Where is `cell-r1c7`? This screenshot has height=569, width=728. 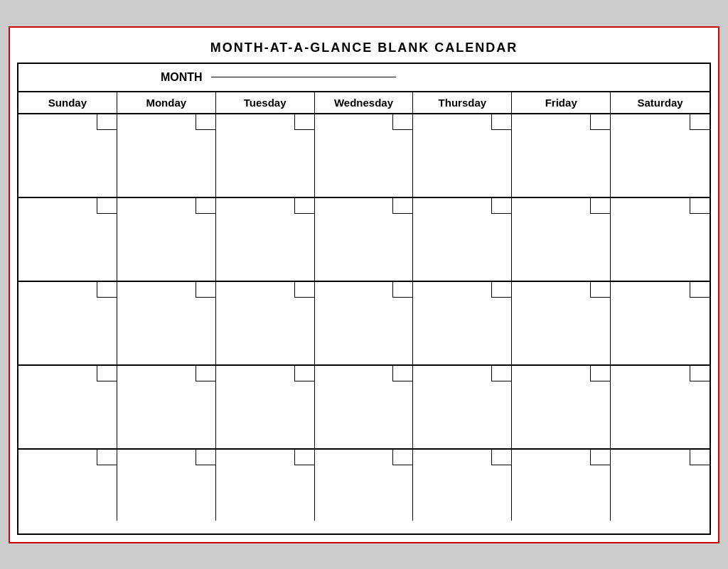 cell-r1c7 is located at coordinates (660, 156).